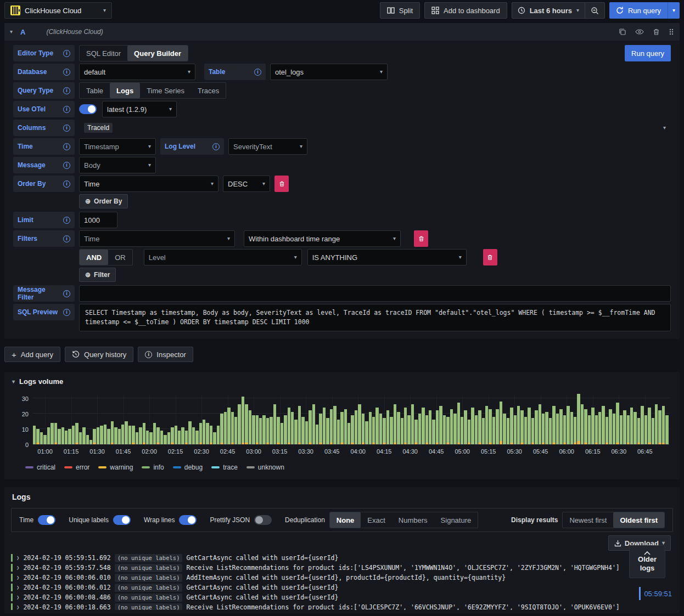 The image size is (684, 616). Describe the element at coordinates (153, 467) in the screenshot. I see `legend-item-info: info` at that location.